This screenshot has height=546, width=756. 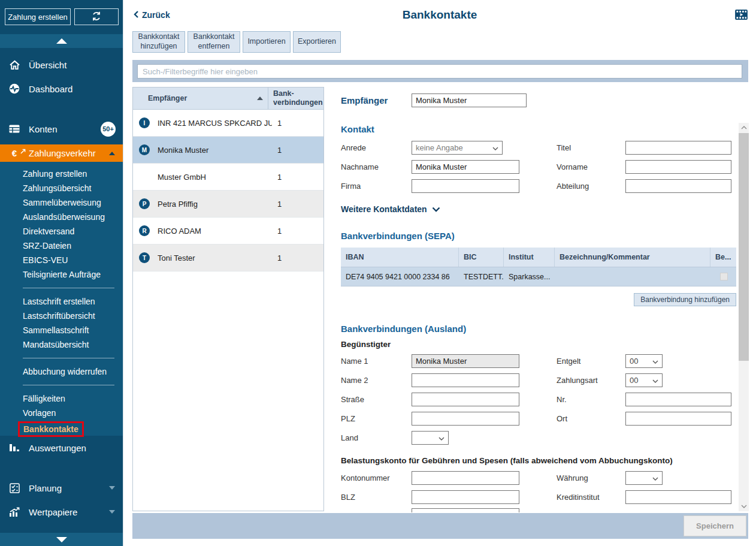 What do you see at coordinates (61, 512) in the screenshot?
I see `sidebar-item-wertpapiere: Wertpapiere` at bounding box center [61, 512].